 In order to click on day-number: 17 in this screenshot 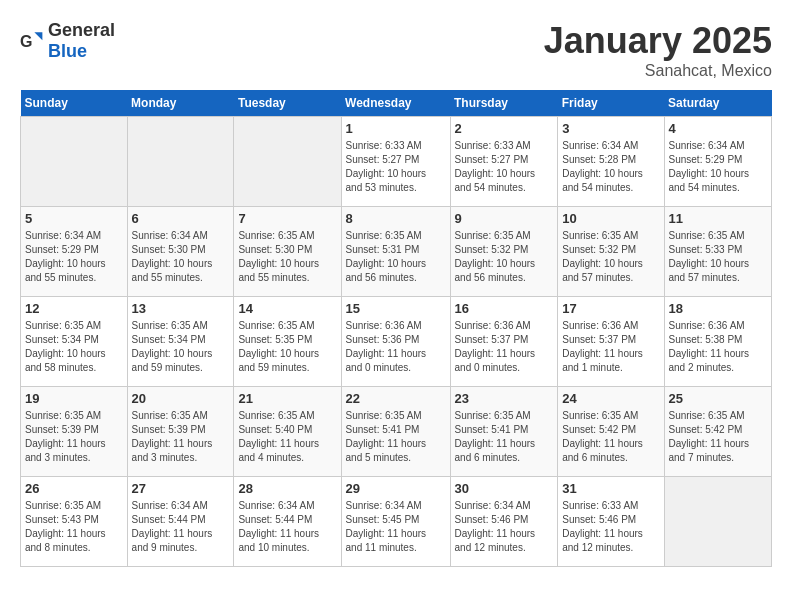, I will do `click(610, 308)`.